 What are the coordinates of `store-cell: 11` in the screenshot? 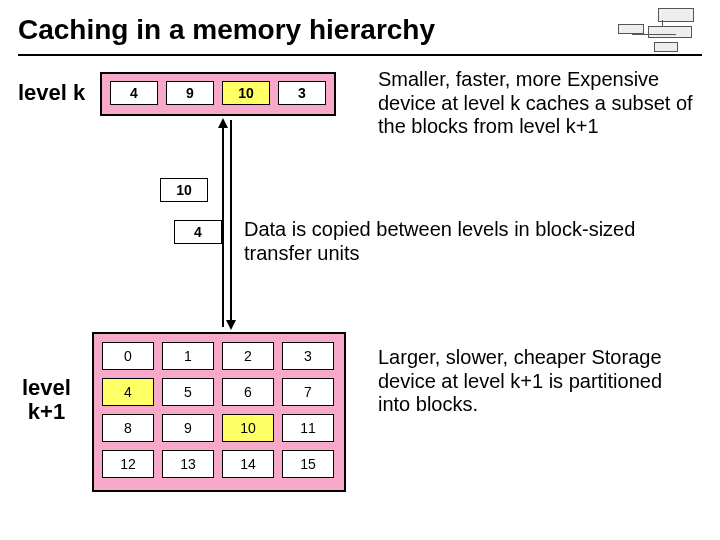 It's located at (308, 428).